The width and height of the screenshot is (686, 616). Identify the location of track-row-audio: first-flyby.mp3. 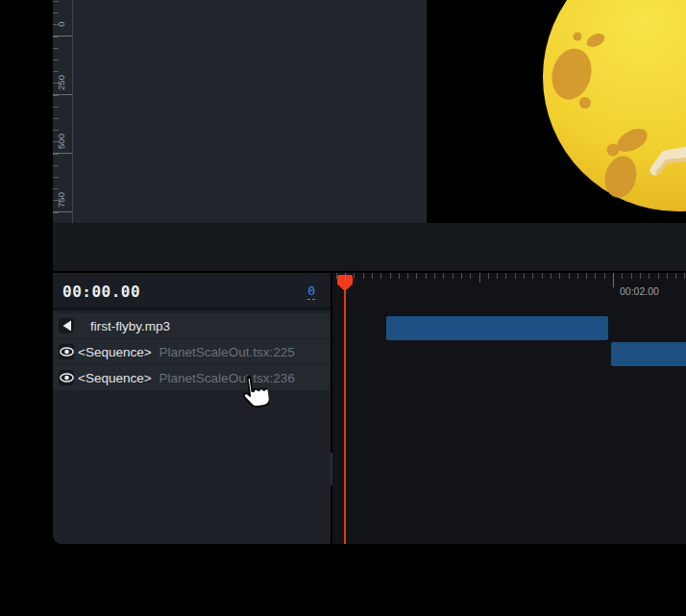
(192, 326).